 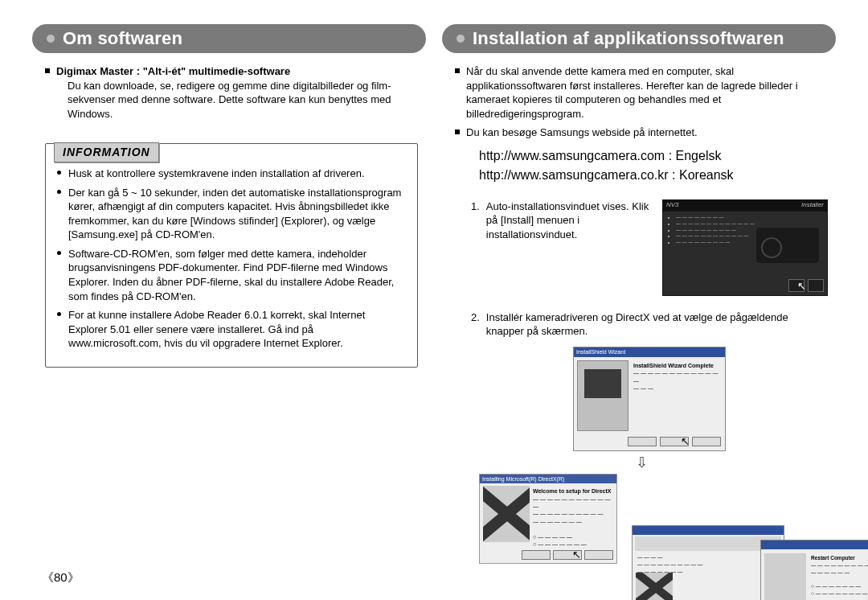 I want to click on left-section: Digimax Master : "Alt-i-ét" multimedie-s…, so click(x=231, y=92).